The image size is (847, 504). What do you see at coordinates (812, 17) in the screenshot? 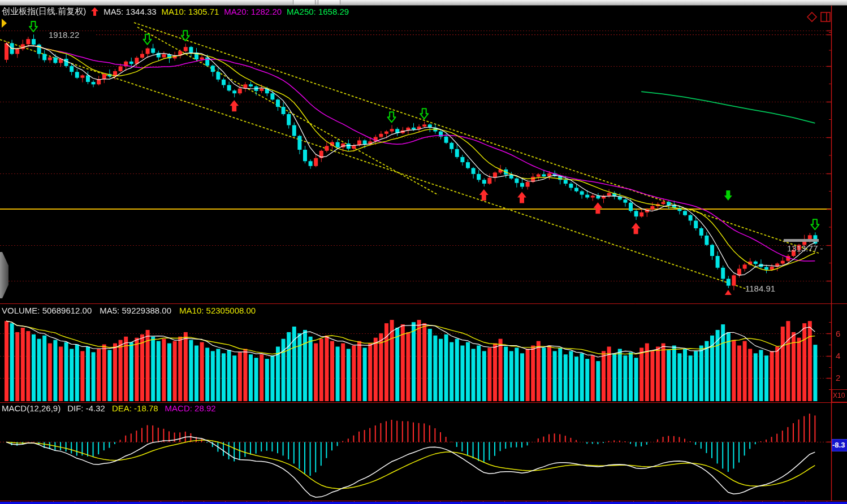
I see `diamond-tool-icon` at bounding box center [812, 17].